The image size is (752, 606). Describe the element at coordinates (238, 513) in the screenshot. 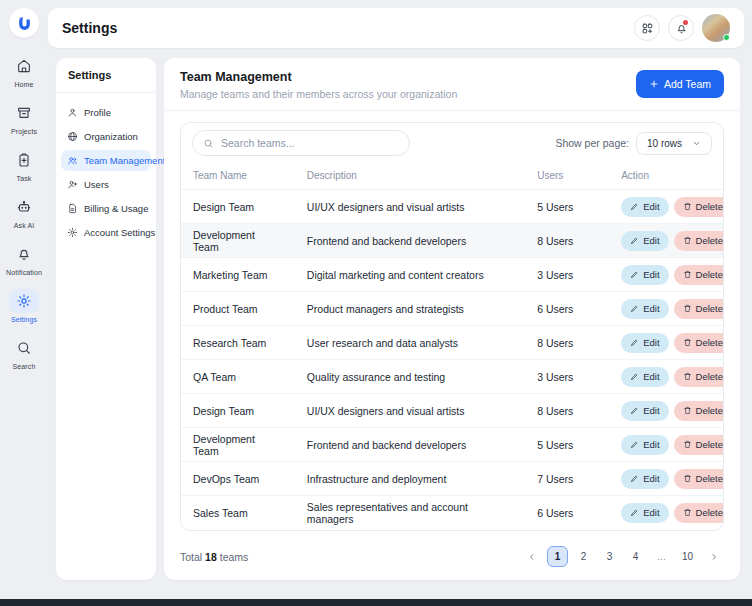

I see `team-name-cell: Sales Team` at that location.